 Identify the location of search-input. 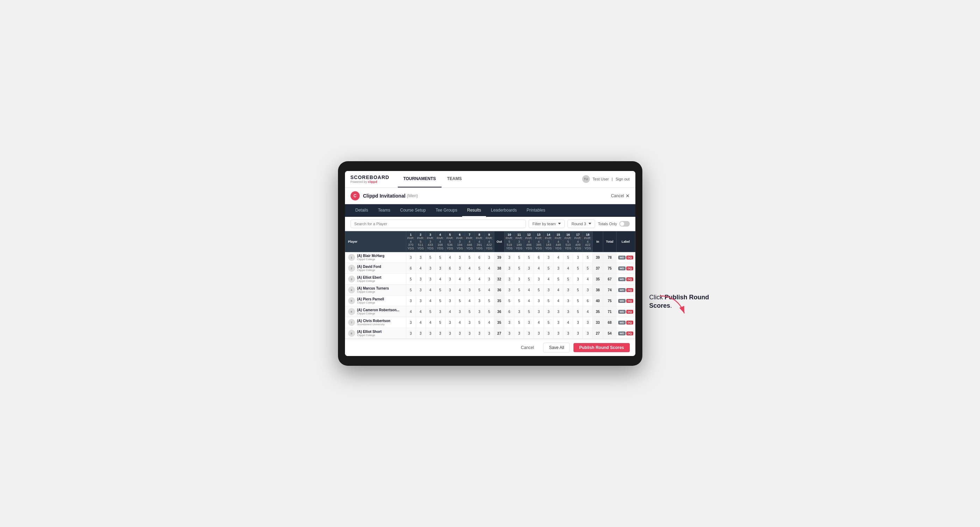
(438, 224).